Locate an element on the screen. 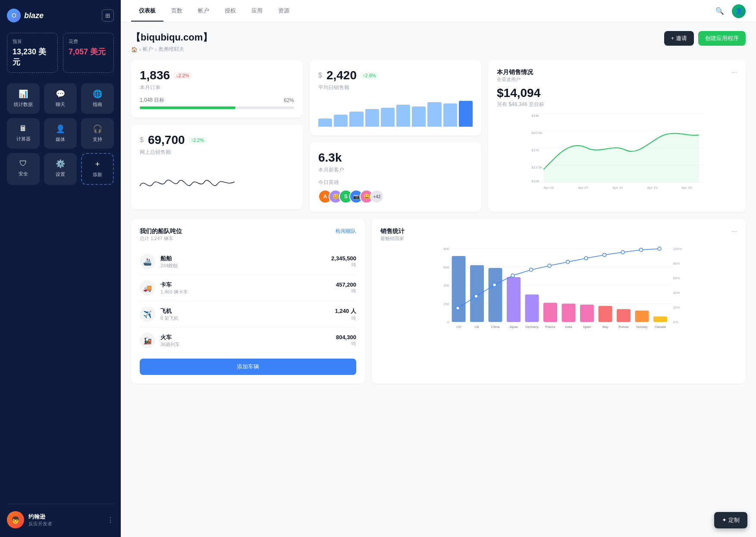 This screenshot has height=537, width=756. sidebar-item-chat-label: 聊天 is located at coordinates (60, 104).